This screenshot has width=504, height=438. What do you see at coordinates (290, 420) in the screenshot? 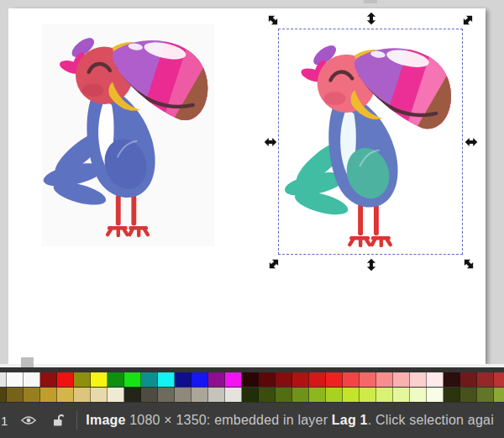
I see `status-message: Image 1080 × 1350: embedded in layer Lag…` at bounding box center [290, 420].